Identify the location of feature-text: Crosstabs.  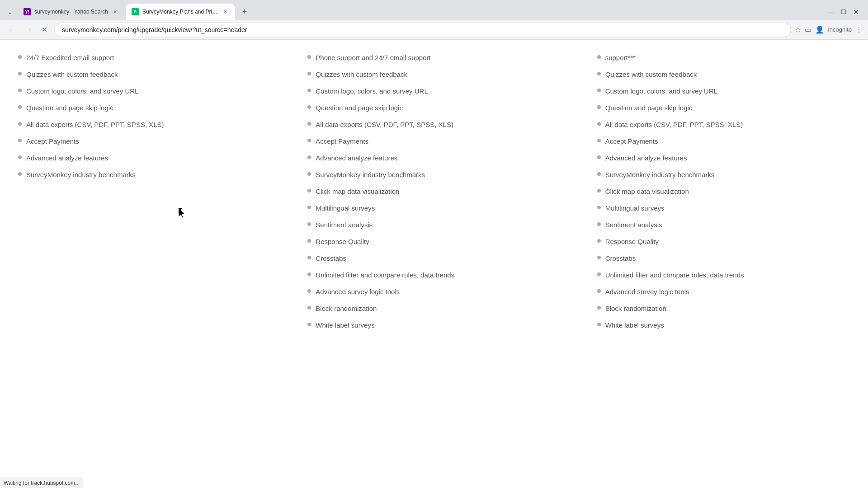
(621, 258).